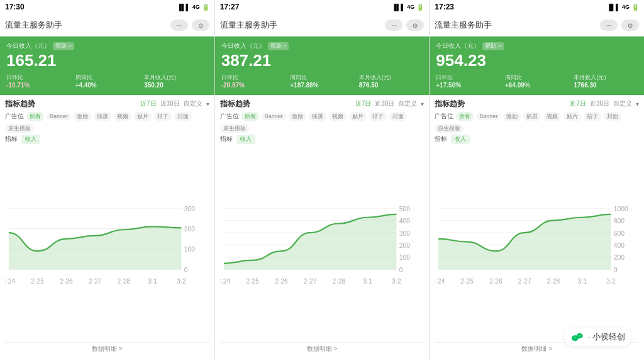  Describe the element at coordinates (38, 280) in the screenshot. I see `svg-text: 2-25` at that location.